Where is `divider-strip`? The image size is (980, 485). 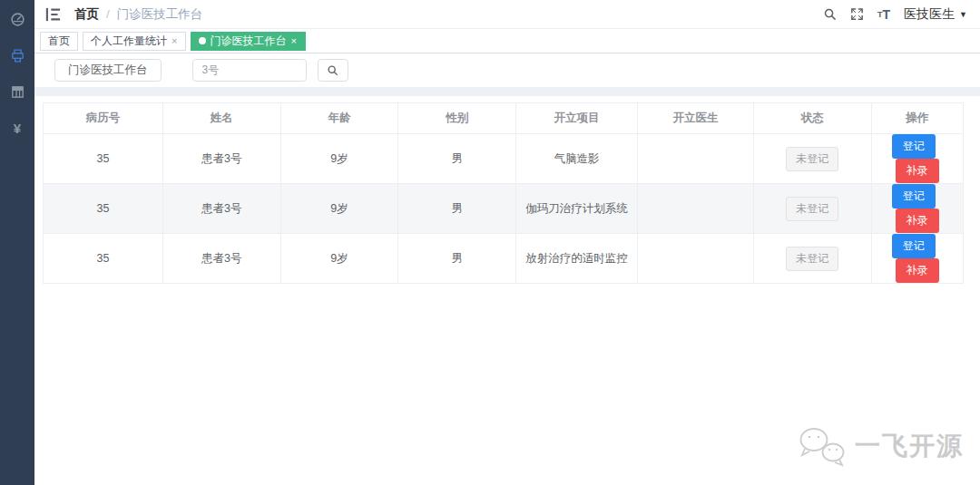
divider-strip is located at coordinates (507, 92).